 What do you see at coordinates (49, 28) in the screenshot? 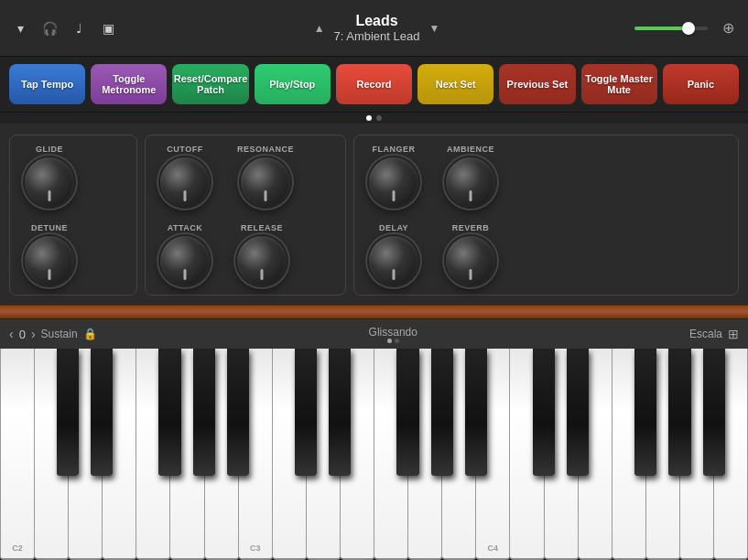
I see `headphones-icon: 🎧` at bounding box center [49, 28].